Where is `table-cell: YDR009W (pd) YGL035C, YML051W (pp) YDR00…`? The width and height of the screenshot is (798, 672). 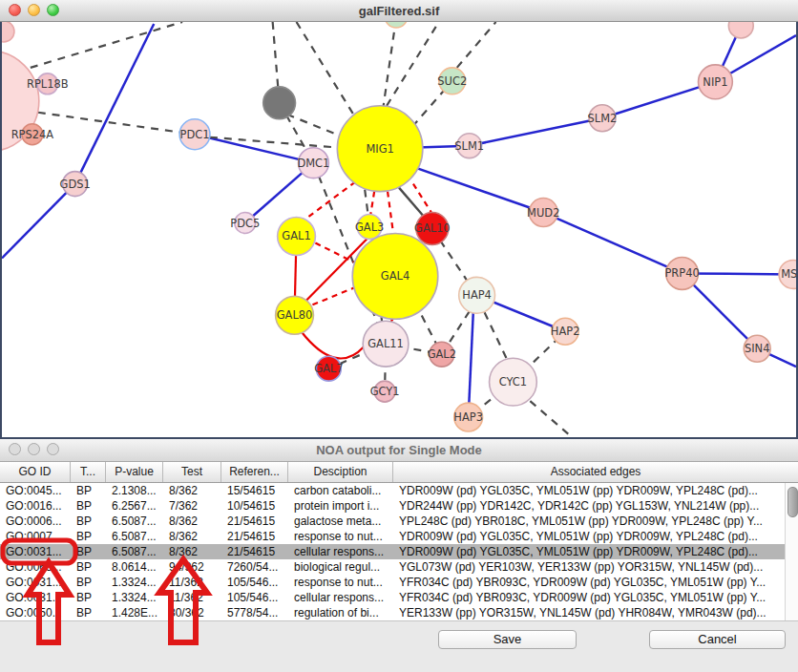 table-cell: YDR009W (pd) YGL035C, YML051W (pp) YDR00… is located at coordinates (589, 552).